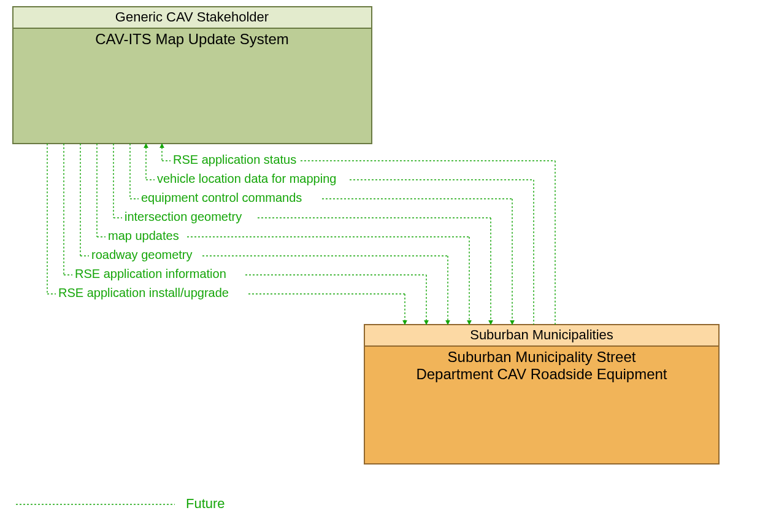  I want to click on bottom-box-body-text1: Suburban Municipality Street, so click(542, 357).